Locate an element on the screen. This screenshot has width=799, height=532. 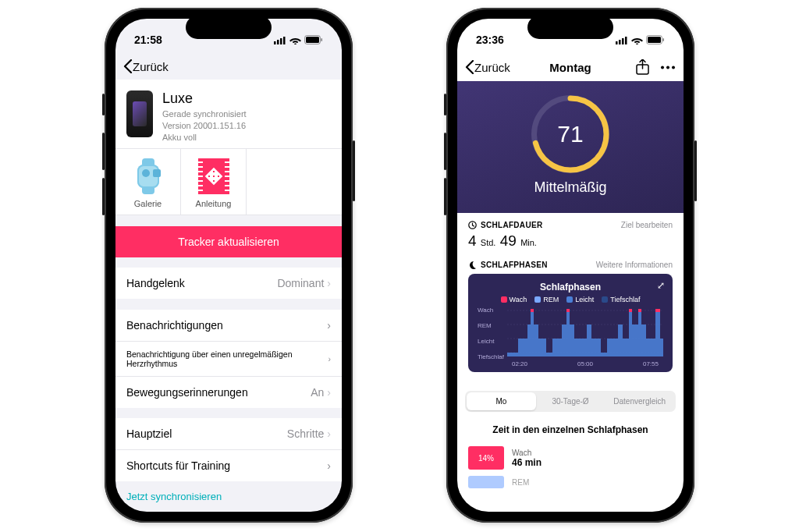
ylabel-leicht: Leicht is located at coordinates (485, 342).